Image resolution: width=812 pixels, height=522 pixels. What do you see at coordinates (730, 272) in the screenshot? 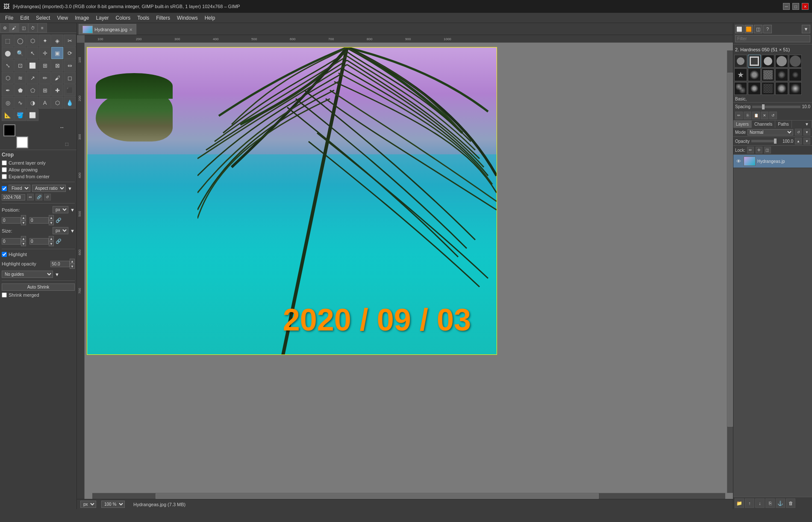
I see `vertical-scrollbar` at bounding box center [730, 272].